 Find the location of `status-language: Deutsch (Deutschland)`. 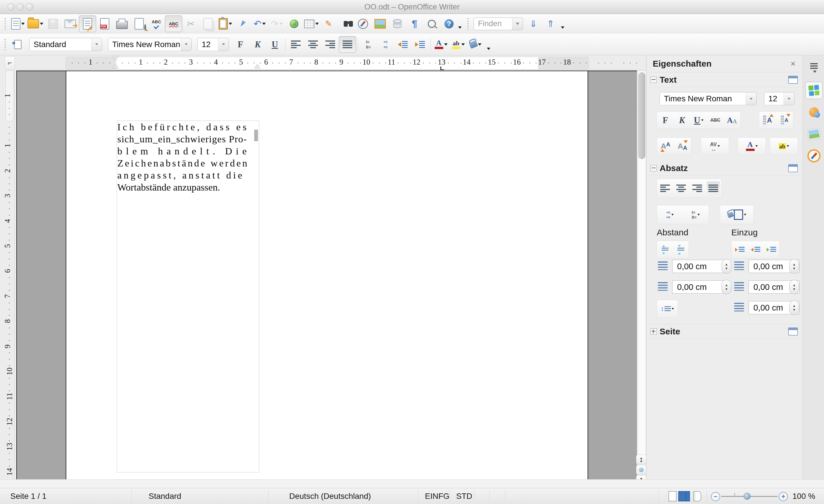

status-language: Deutsch (Deutschland) is located at coordinates (330, 496).